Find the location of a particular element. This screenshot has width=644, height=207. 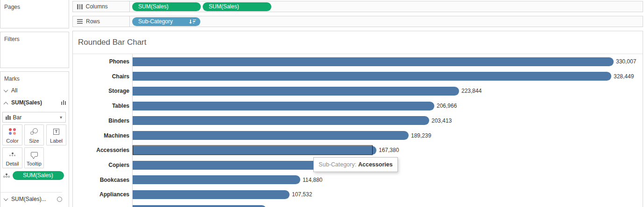

collapsed-card-label: SUM(Sales)... is located at coordinates (29, 199).